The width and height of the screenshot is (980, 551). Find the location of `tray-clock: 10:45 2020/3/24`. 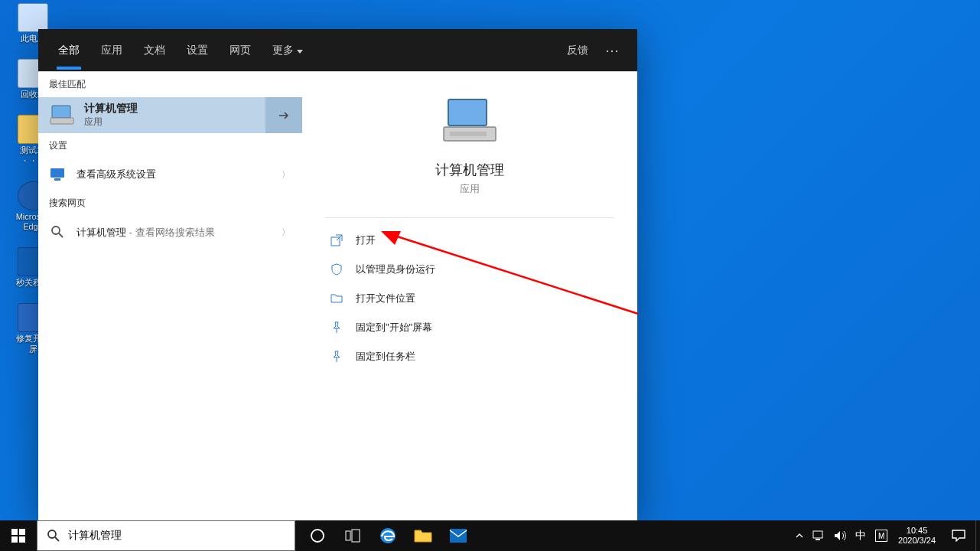

tray-clock: 10:45 2020/3/24 is located at coordinates (917, 536).